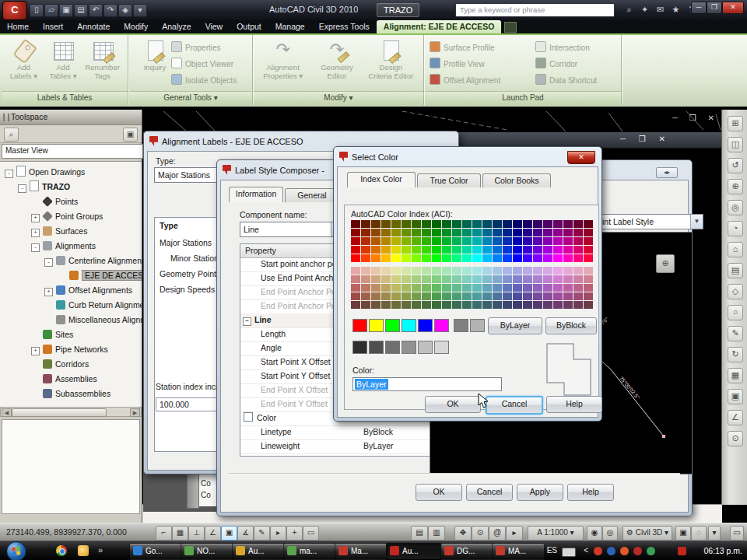  Describe the element at coordinates (61, 551) in the screenshot. I see `chrome-icon` at that location.